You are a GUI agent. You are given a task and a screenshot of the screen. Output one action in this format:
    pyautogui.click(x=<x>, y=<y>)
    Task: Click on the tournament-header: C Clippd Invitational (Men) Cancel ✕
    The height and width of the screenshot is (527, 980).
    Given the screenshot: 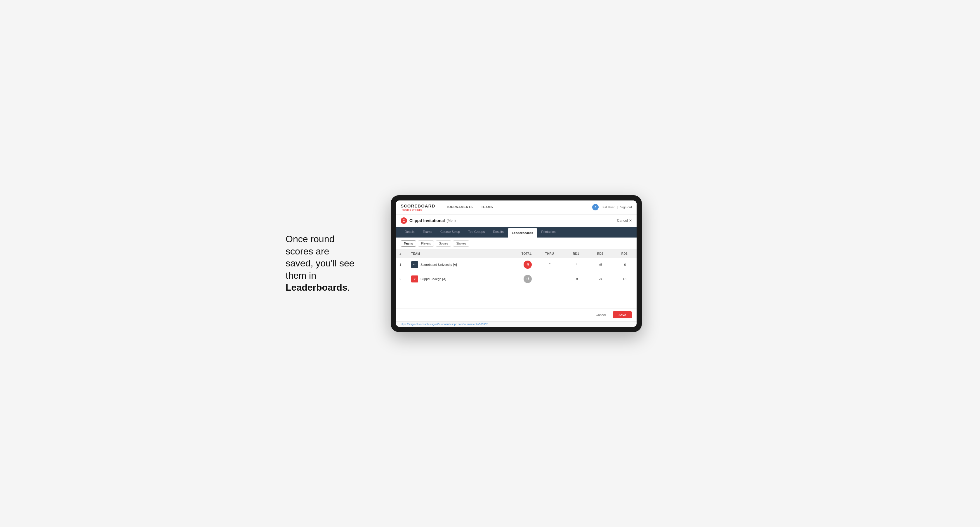 What is the action you would take?
    pyautogui.click(x=516, y=221)
    